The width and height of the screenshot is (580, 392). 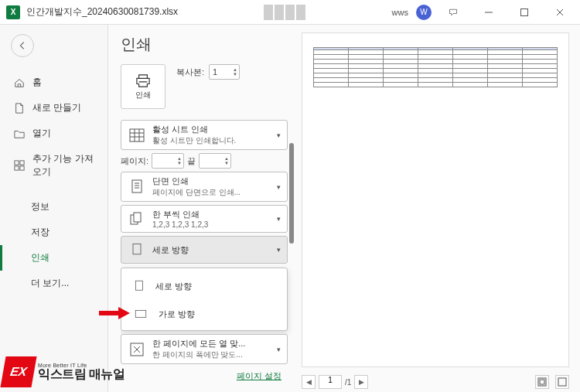 I want to click on nav-home: 홈, so click(x=54, y=82).